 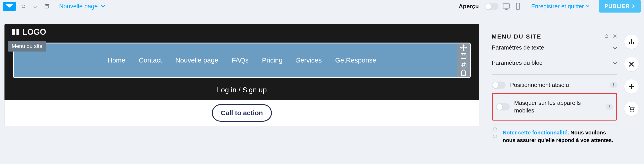 I want to click on save-block-button, so click(x=464, y=56).